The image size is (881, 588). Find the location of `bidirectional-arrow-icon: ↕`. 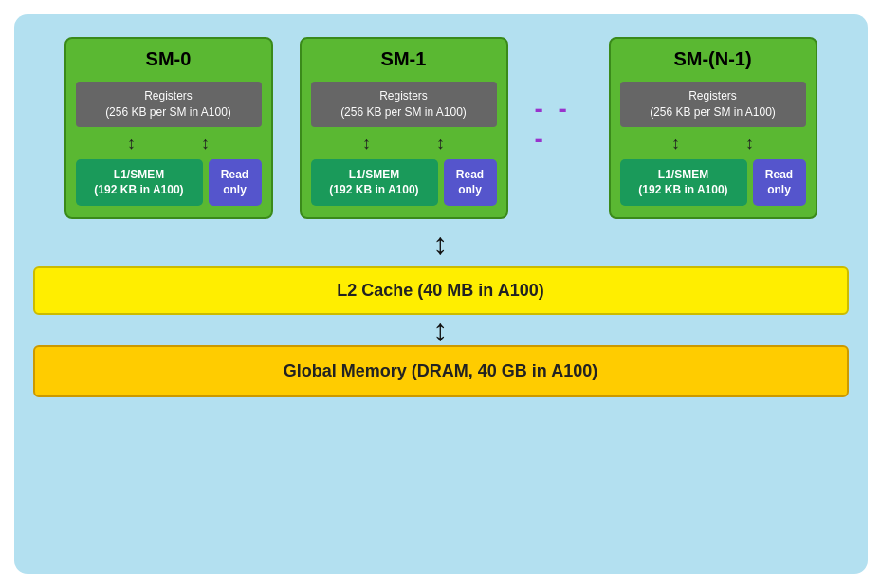

bidirectional-arrow-icon: ↕ is located at coordinates (441, 245).